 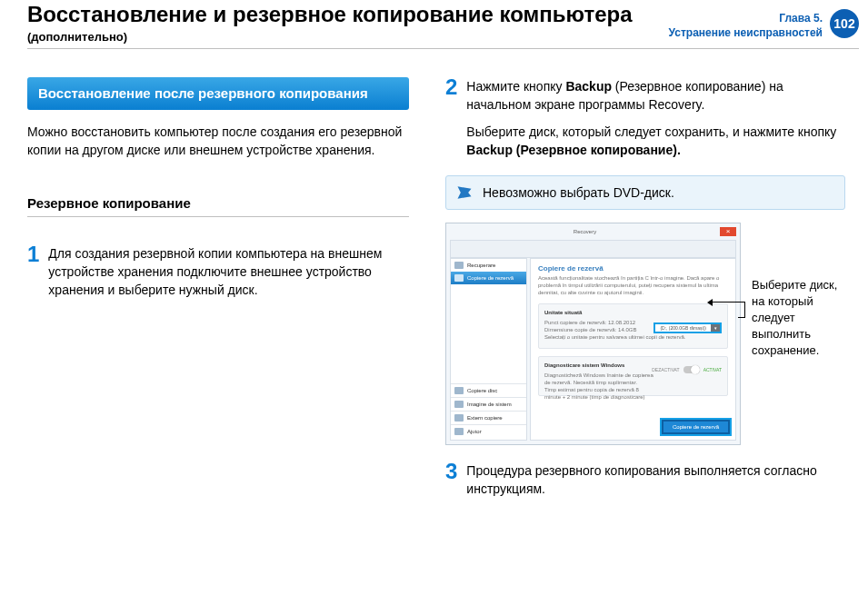 What do you see at coordinates (489, 265) in the screenshot?
I see `sidebar-item-recovery: Recuperare` at bounding box center [489, 265].